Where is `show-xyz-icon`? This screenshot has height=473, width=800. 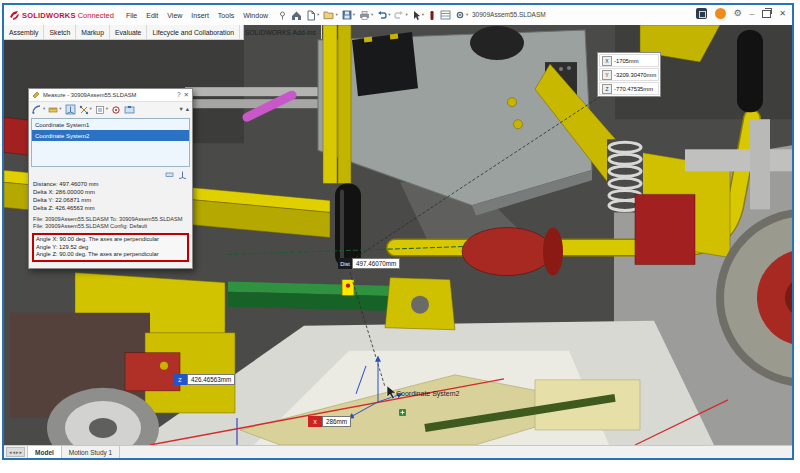 show-xyz-icon is located at coordinates (70, 110).